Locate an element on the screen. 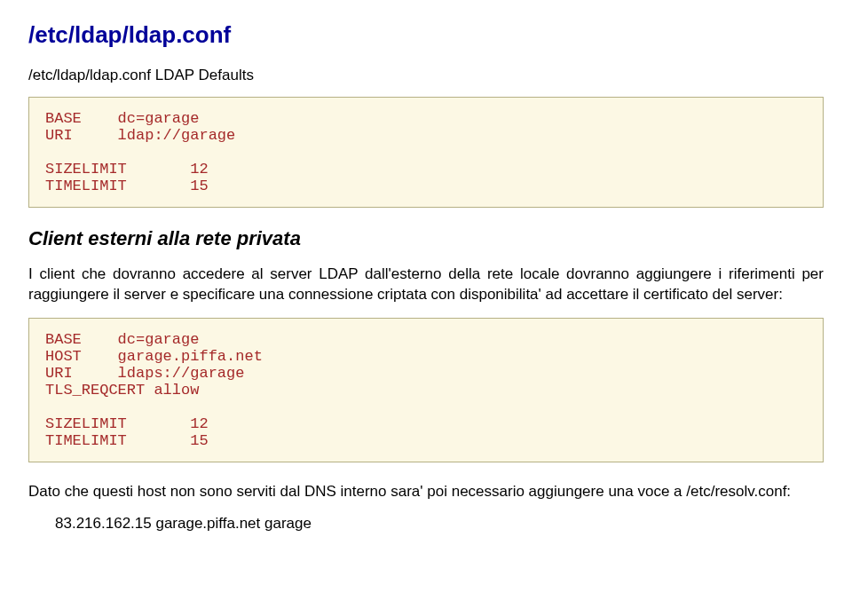  subtitle-text: /etc/ldap/ldap.conf LDAP Defaults is located at coordinates (426, 75).